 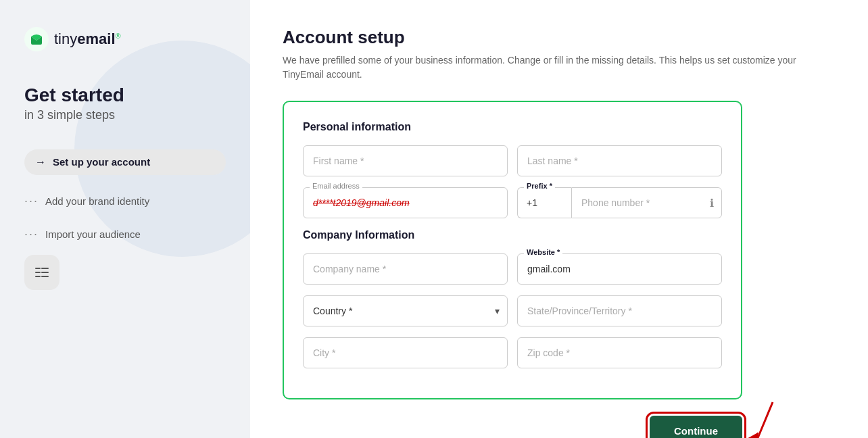 What do you see at coordinates (619, 353) in the screenshot?
I see `zip-input` at bounding box center [619, 353].